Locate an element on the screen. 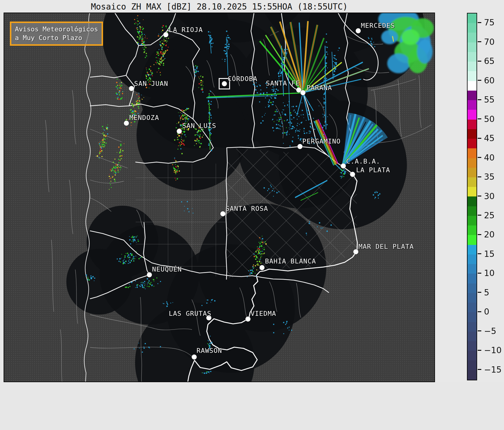 The height and width of the screenshot is (430, 504). city-label: PERGAMINO is located at coordinates (321, 141).